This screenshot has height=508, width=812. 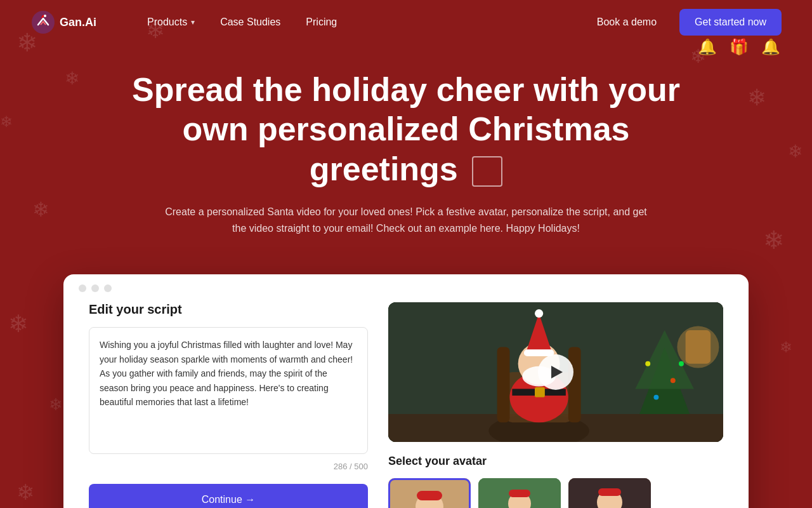 I want to click on nav-case-studies: Case Studies, so click(x=250, y=22).